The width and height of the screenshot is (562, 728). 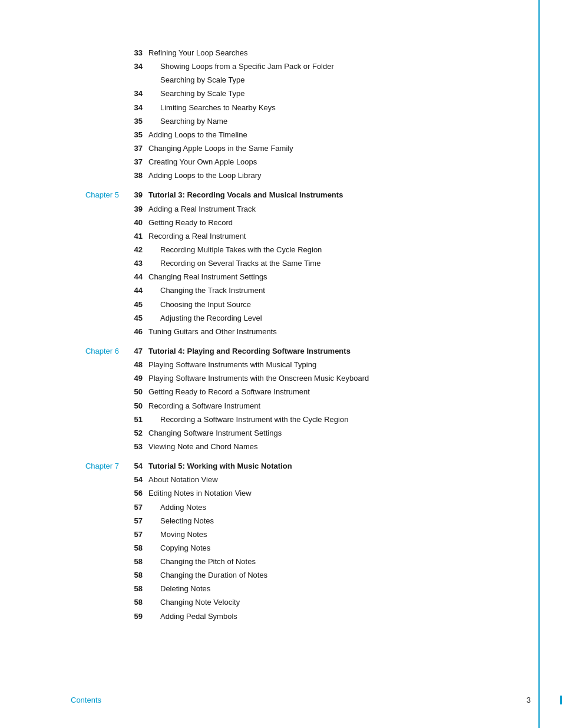 I want to click on toc-entry-text: Getting Ready to Record a Software Instr…, so click(x=316, y=392).